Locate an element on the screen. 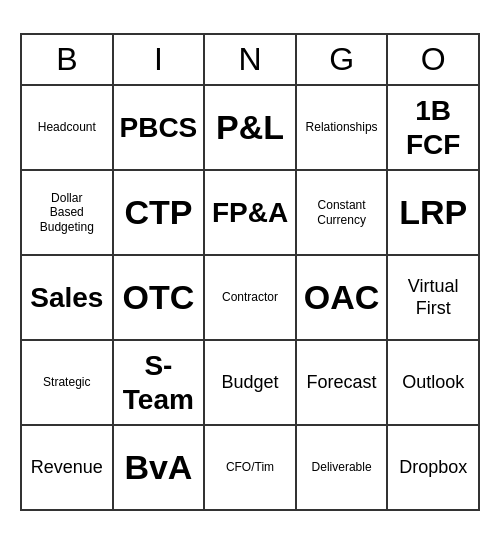 The image size is (500, 544). cell-r4-c3: Deliverable is located at coordinates (343, 468).